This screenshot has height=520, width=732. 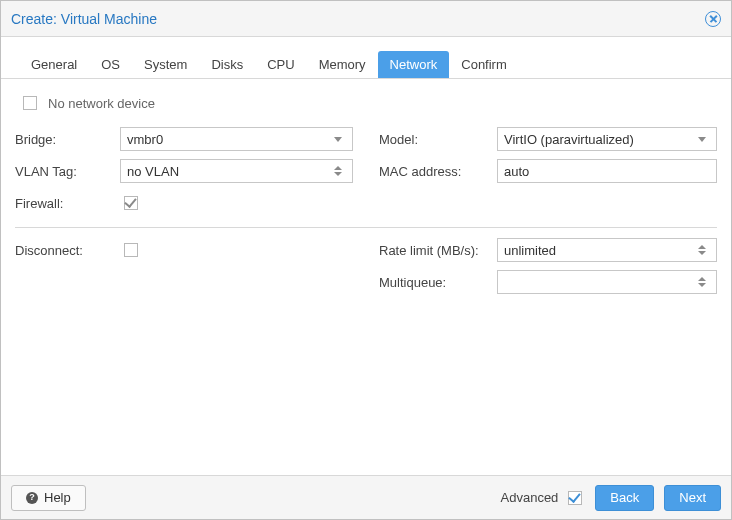 What do you see at coordinates (30, 103) in the screenshot?
I see `no-network-checkbox` at bounding box center [30, 103].